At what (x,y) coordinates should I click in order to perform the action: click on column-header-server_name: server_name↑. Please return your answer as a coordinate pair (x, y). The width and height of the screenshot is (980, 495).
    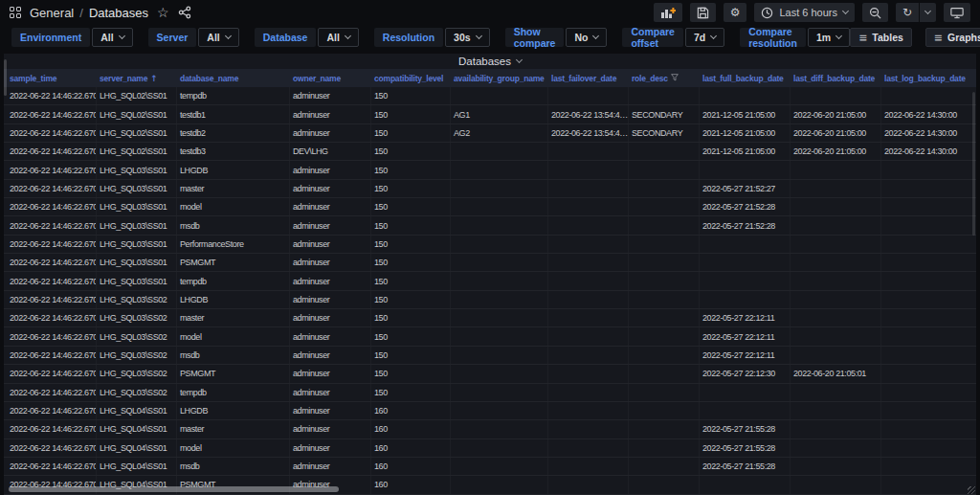
    Looking at the image, I should click on (137, 79).